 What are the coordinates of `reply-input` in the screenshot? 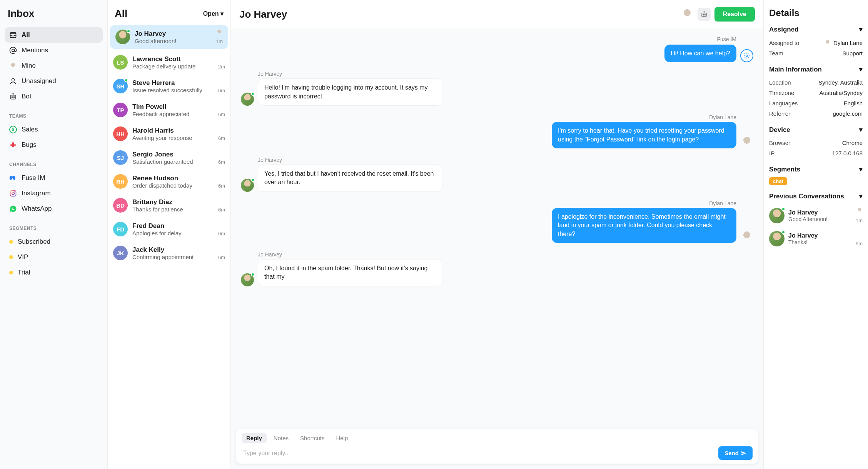 It's located at (478, 453).